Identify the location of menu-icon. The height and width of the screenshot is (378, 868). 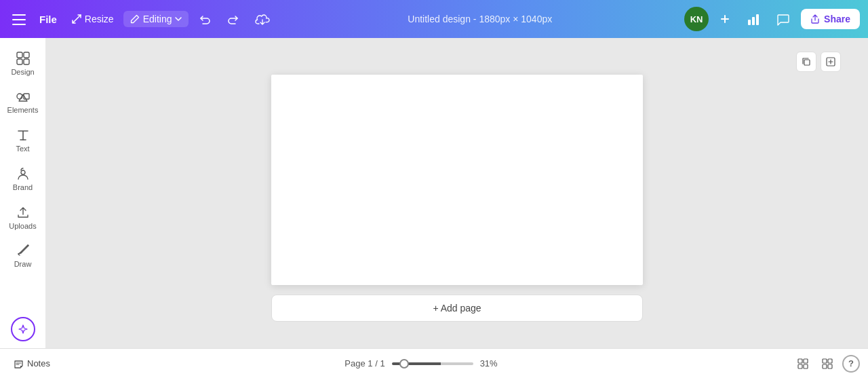
(19, 19).